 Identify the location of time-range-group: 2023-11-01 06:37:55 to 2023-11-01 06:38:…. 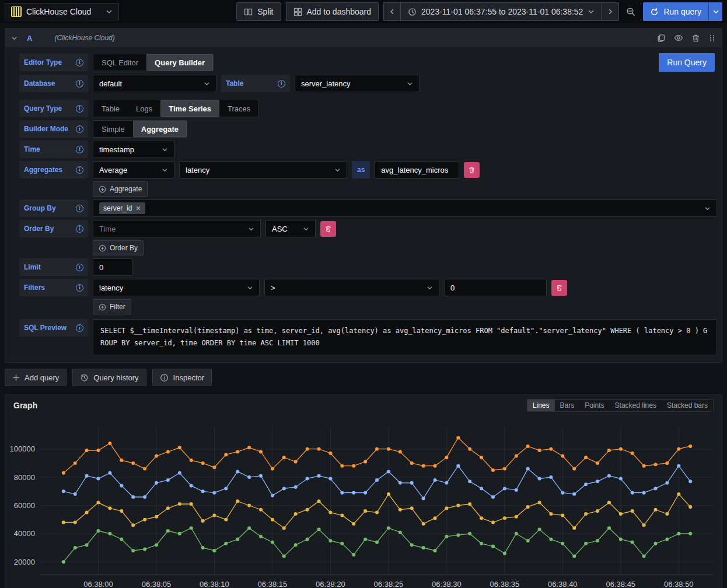
(501, 12).